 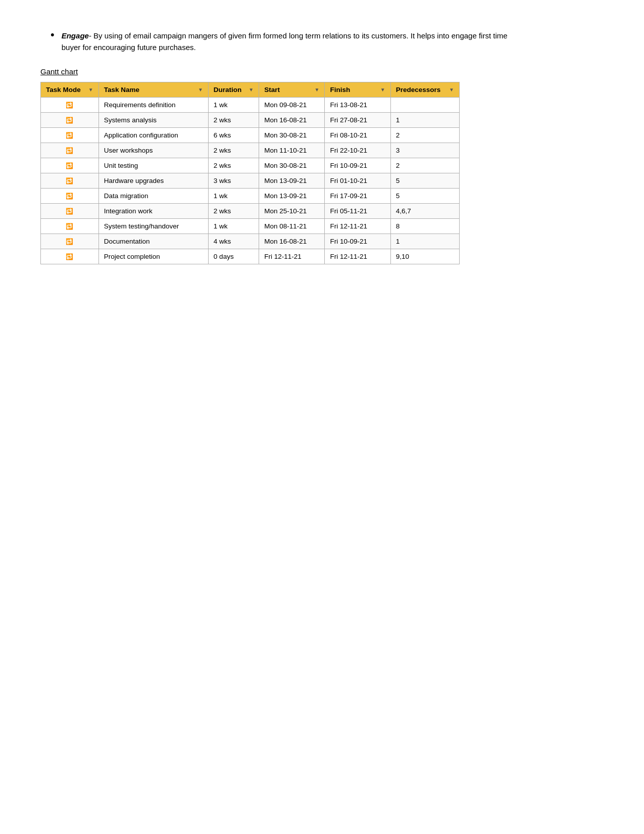 What do you see at coordinates (425, 105) in the screenshot?
I see `predecessors-cell` at bounding box center [425, 105].